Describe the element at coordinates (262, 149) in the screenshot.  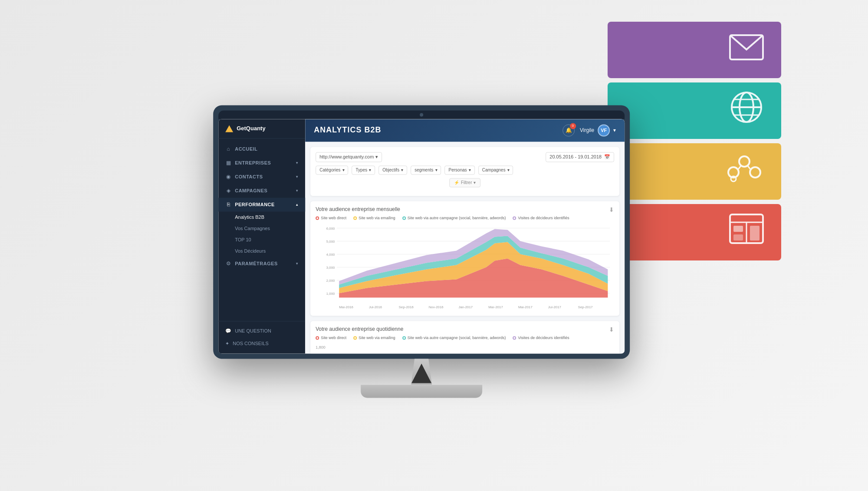
I see `sidebar-item-accueil: ⌂ ACCUEIL` at that location.